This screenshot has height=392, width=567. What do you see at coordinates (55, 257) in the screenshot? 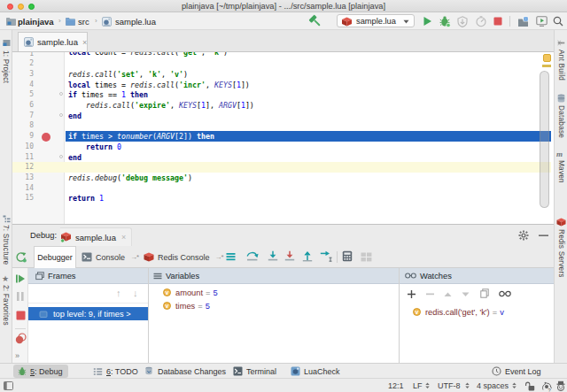
I see `tab-debugger-label: Debugger` at bounding box center [55, 257].